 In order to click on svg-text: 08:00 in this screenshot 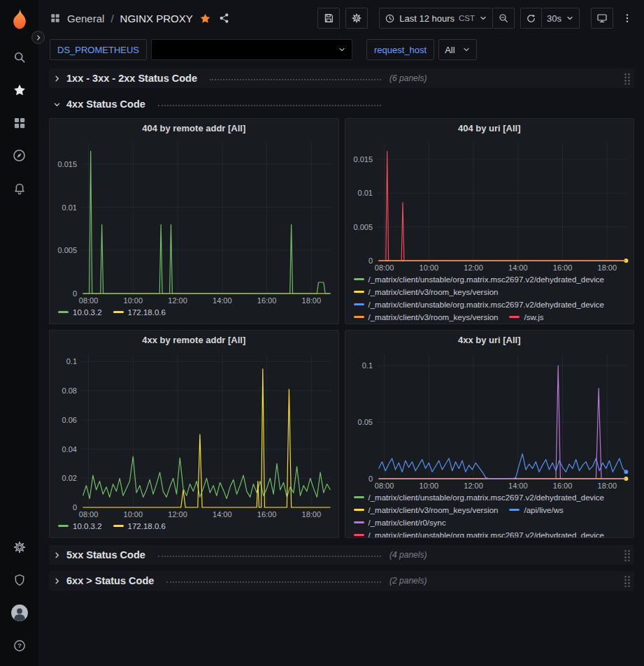, I will do `click(89, 514)`.